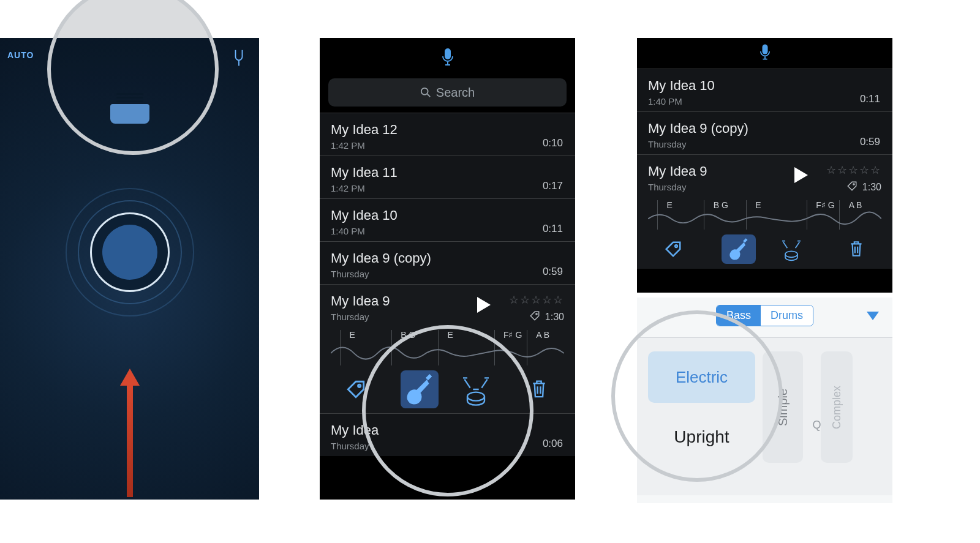 The width and height of the screenshot is (980, 543). Describe the element at coordinates (786, 316) in the screenshot. I see `segment-drums: Drums` at that location.